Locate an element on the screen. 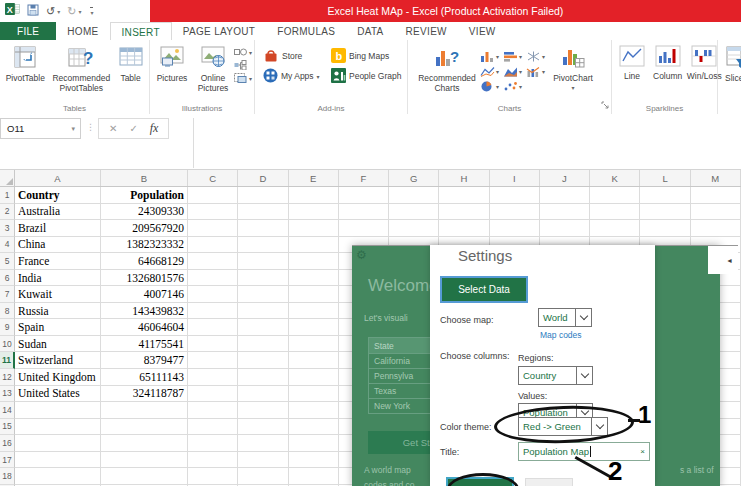  slicer-button: Slicer is located at coordinates (732, 64).